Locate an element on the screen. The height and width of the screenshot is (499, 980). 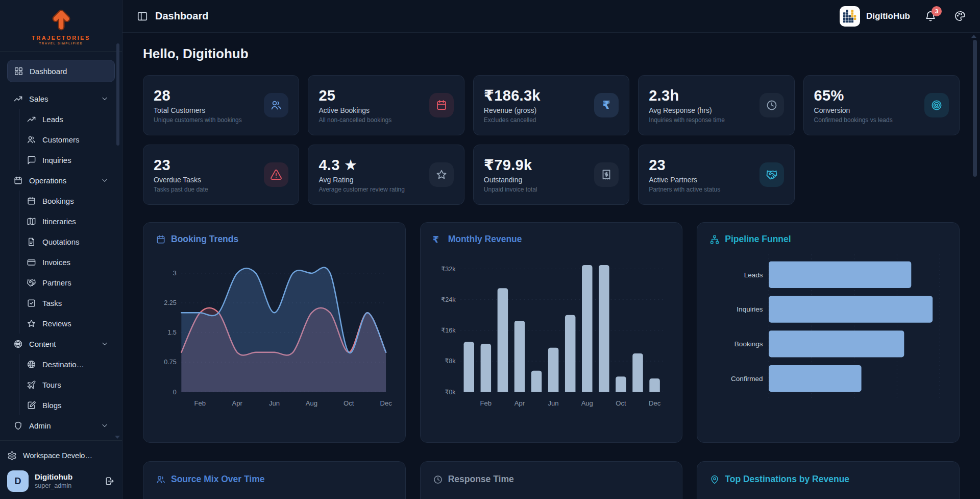
sidebar-item-inquiries: Inquiries is located at coordinates (70, 160).